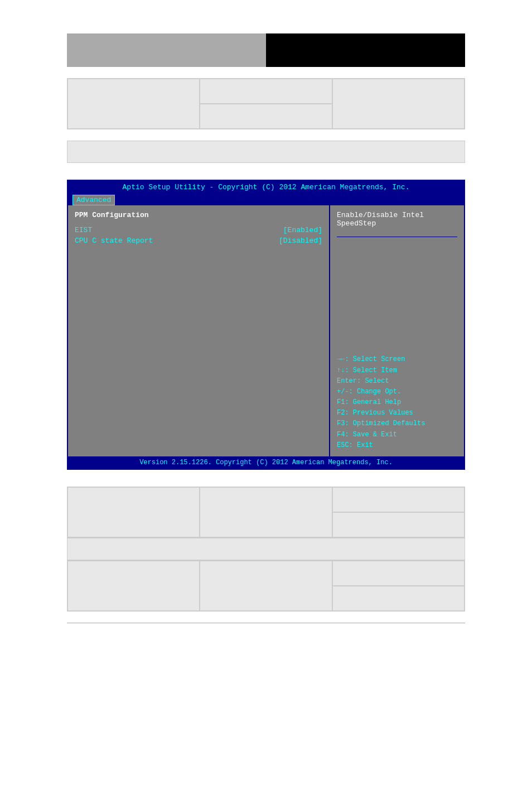  Describe the element at coordinates (94, 200) in the screenshot. I see `bios-tab-advanced: Advanced` at that location.